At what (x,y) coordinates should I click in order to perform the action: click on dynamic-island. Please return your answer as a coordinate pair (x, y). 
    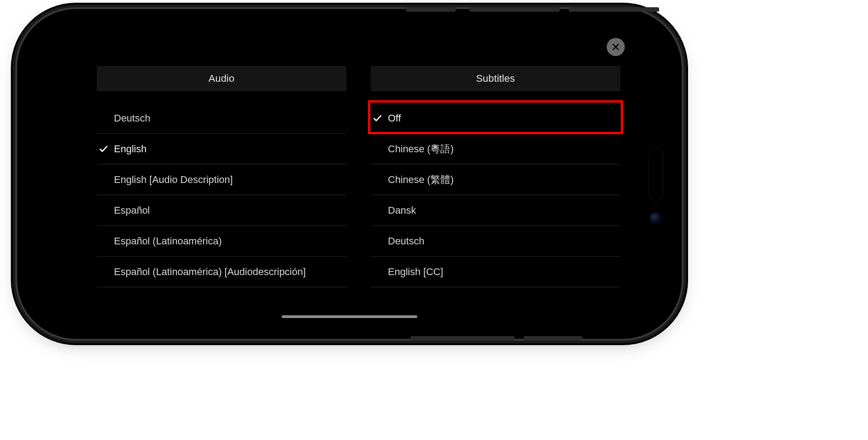
    Looking at the image, I should click on (656, 174).